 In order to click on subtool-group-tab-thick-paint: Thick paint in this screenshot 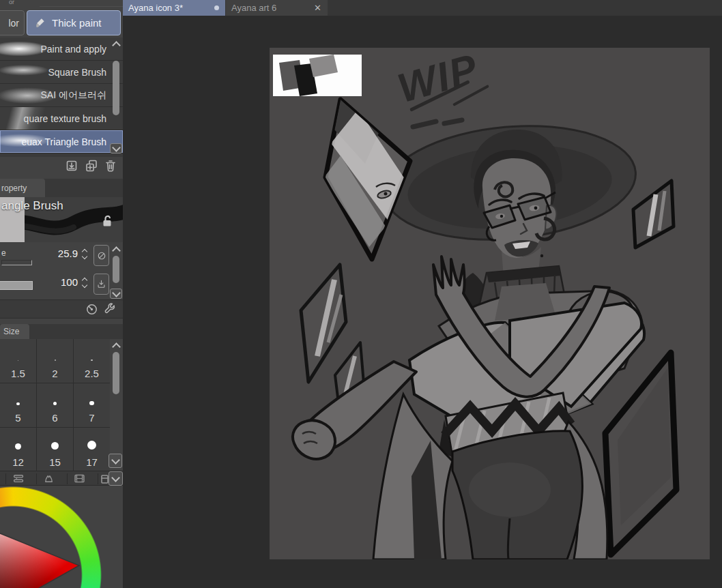, I will do `click(74, 23)`.